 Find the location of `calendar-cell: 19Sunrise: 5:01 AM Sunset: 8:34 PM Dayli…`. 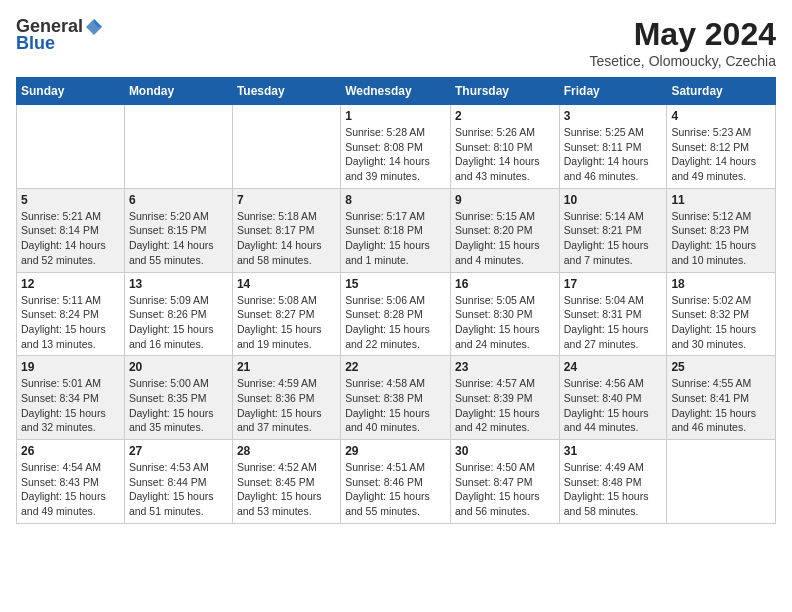

calendar-cell: 19Sunrise: 5:01 AM Sunset: 8:34 PM Dayli… is located at coordinates (71, 398).